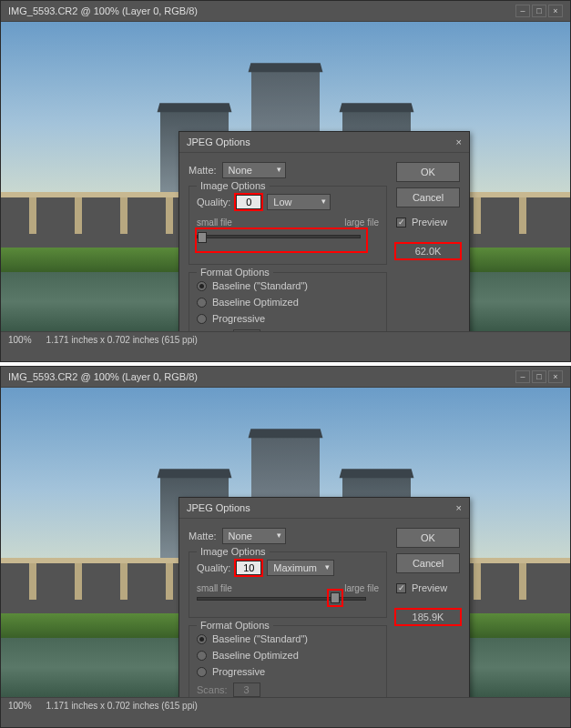 This screenshot has height=728, width=571. Describe the element at coordinates (288, 226) in the screenshot. I see `image-options-group: Image Options Quality: Low small file la…` at that location.